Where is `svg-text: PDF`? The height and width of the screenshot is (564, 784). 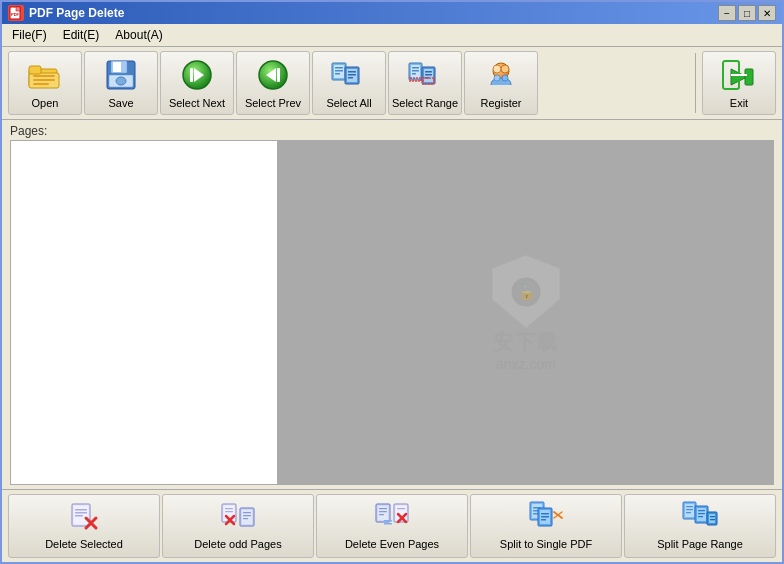
svg-text: PDF is located at coordinates (16, 14).